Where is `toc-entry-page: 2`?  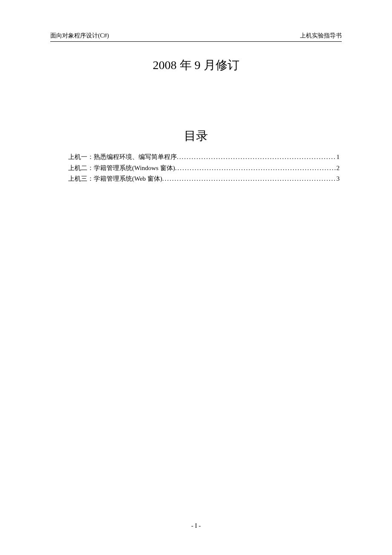 toc-entry-page: 2 is located at coordinates (338, 168).